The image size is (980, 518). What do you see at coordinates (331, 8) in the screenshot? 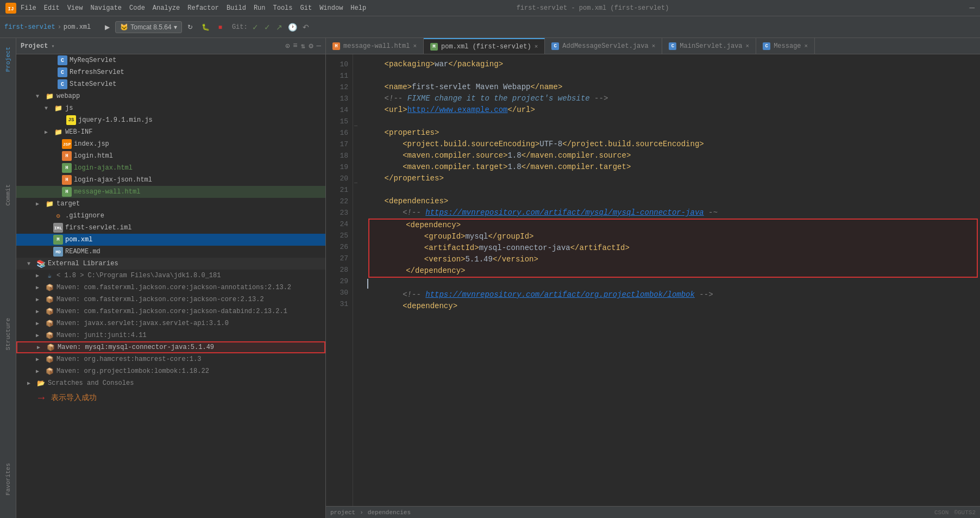
I see `menu-window: Window` at bounding box center [331, 8].